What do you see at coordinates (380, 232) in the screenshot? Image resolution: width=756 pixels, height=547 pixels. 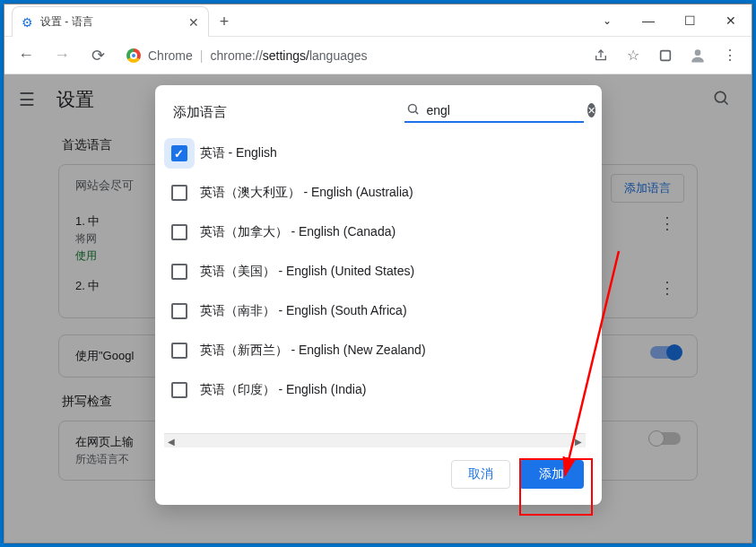 I see `language-option: 英语（加拿大） - English (Canada)` at bounding box center [380, 232].